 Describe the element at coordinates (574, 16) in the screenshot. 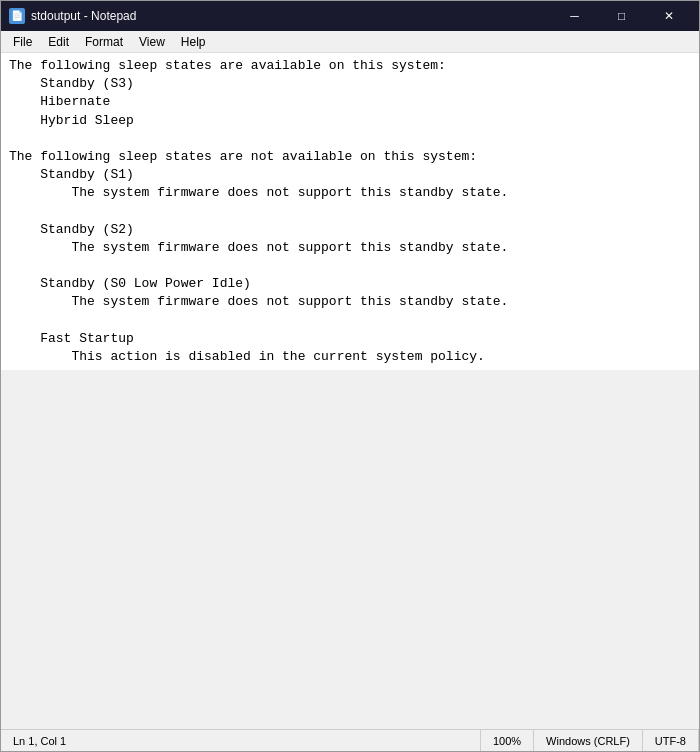

I see `minimize-button: ─` at that location.